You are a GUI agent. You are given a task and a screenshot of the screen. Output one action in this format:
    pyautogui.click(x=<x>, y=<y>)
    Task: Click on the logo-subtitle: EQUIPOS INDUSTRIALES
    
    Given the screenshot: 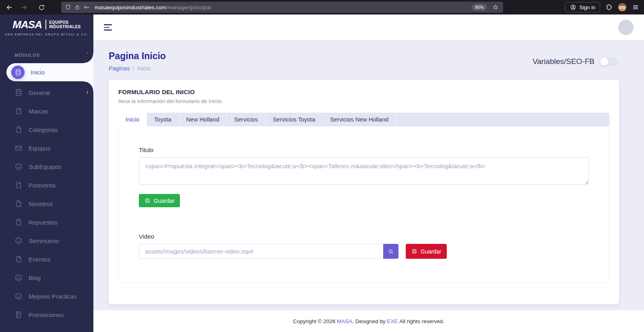 What is the action you would take?
    pyautogui.click(x=65, y=25)
    